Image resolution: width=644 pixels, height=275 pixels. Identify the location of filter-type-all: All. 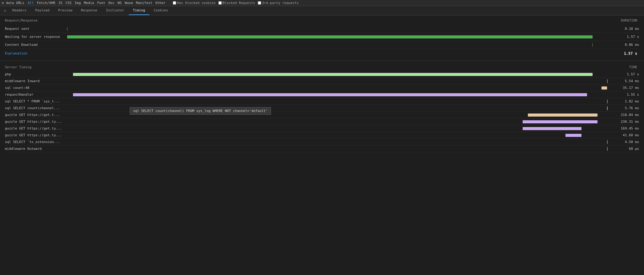
(31, 3).